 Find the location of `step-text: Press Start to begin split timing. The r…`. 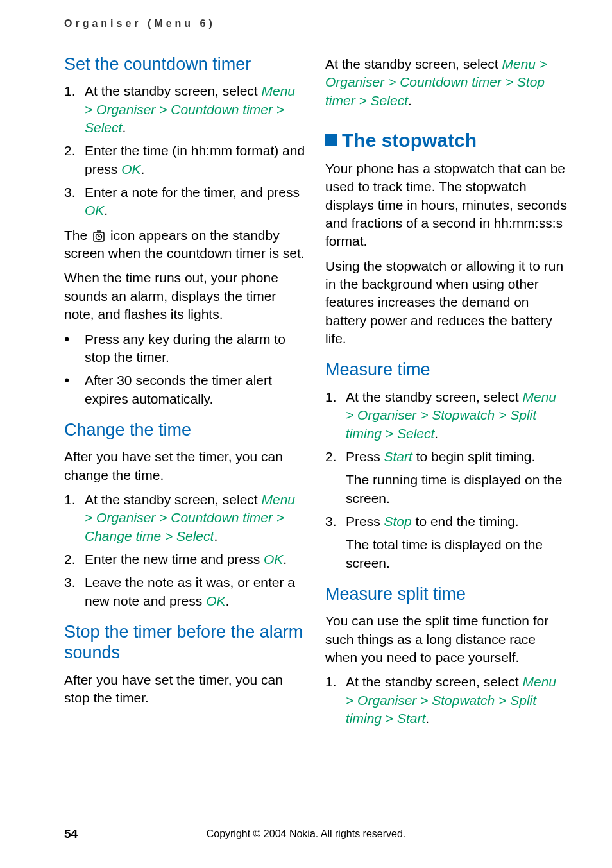

step-text: Press Start to begin split timing. The r… is located at coordinates (457, 477).